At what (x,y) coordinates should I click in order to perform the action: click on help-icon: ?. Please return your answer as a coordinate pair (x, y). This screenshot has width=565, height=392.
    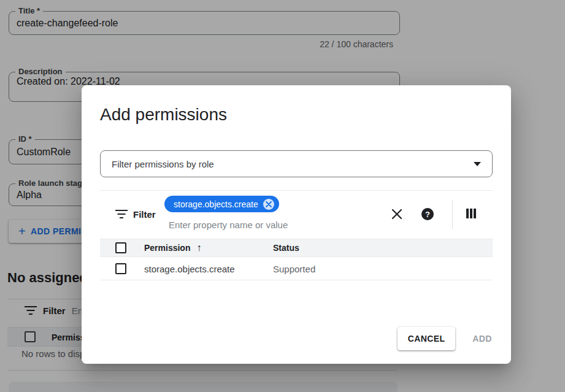
    Looking at the image, I should click on (428, 214).